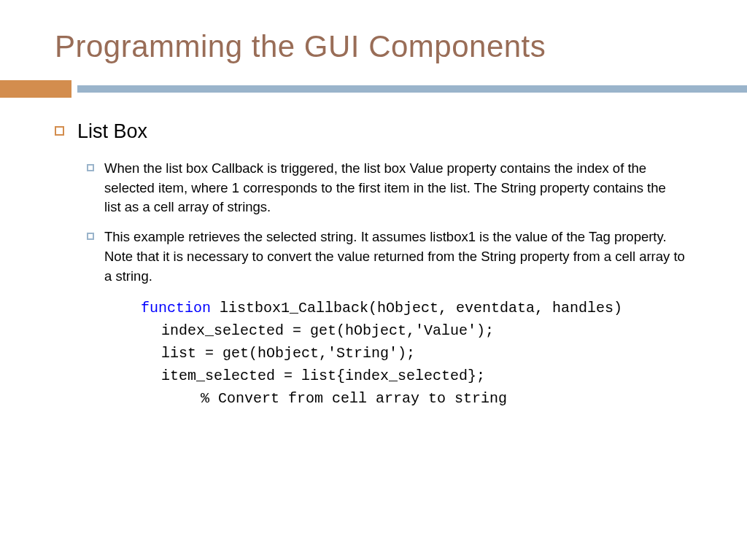  I want to click on bullet-text: This example retrieves the selected stri…, so click(395, 257).